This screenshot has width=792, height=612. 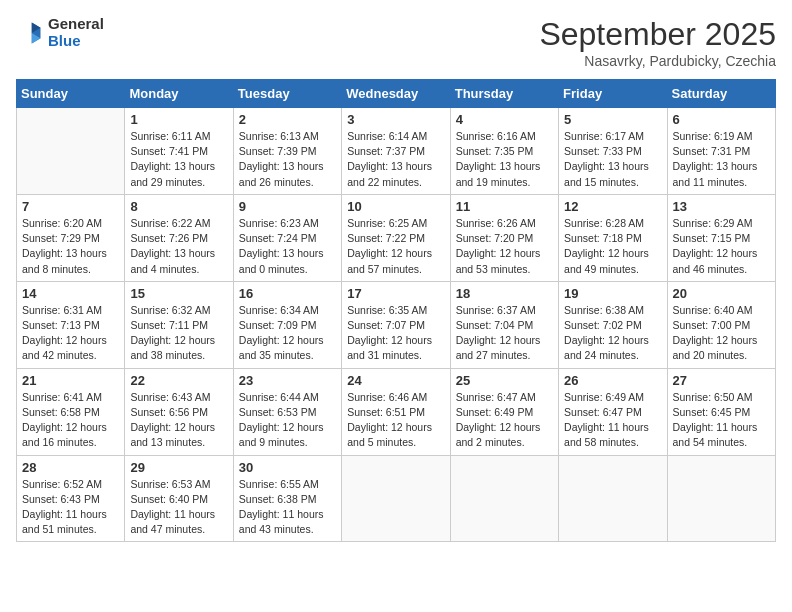 What do you see at coordinates (178, 468) in the screenshot?
I see `day-number: 29` at bounding box center [178, 468].